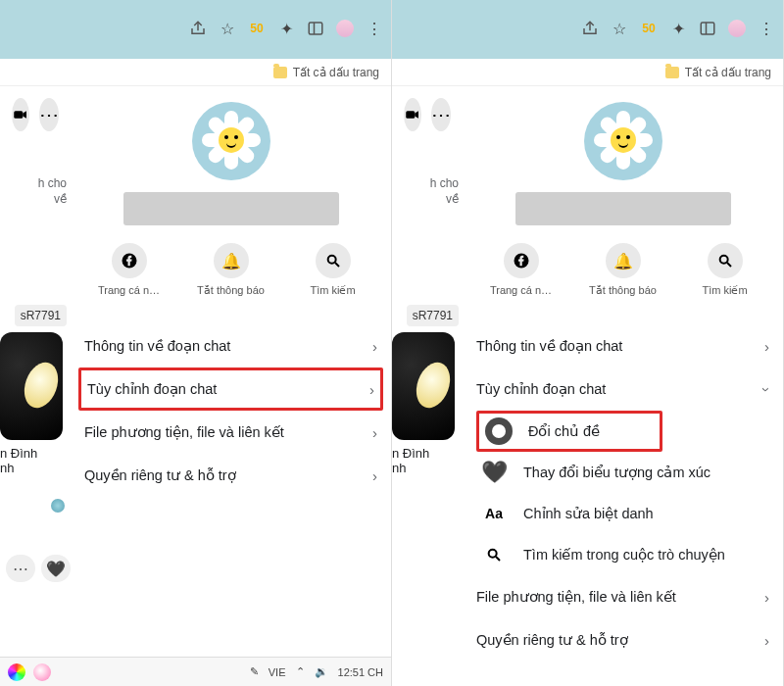  Describe the element at coordinates (152, 389) in the screenshot. I see `menu-customize-label: Tùy chỉnh đoạn chat` at that location.